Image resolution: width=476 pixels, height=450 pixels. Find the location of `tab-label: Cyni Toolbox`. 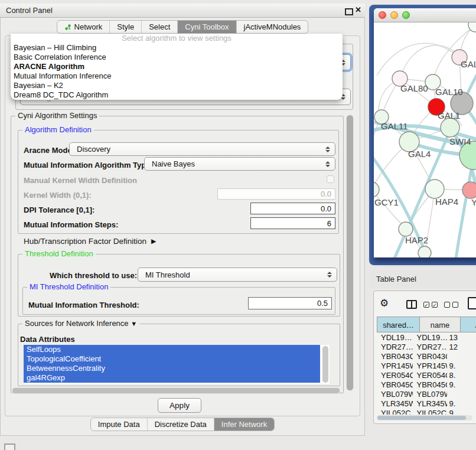

tab-label: Cyni Toolbox is located at coordinates (207, 27).